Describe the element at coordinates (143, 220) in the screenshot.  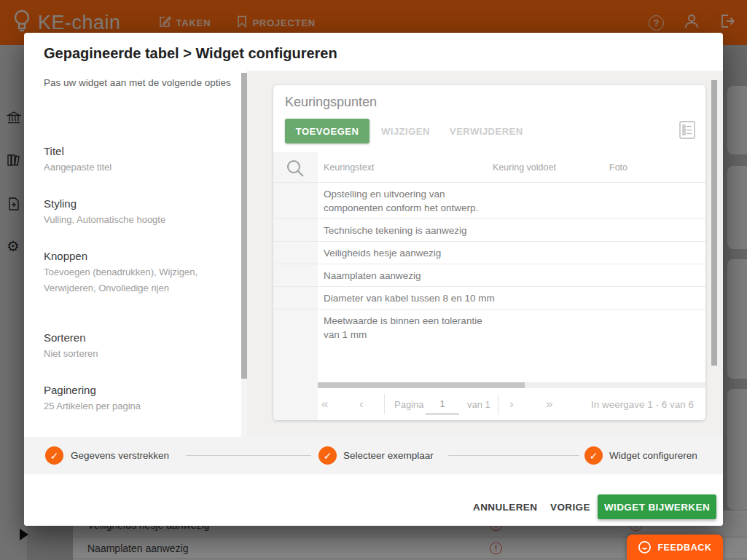
I see `option-subtitle: Vulling, Automatische hoogte` at that location.